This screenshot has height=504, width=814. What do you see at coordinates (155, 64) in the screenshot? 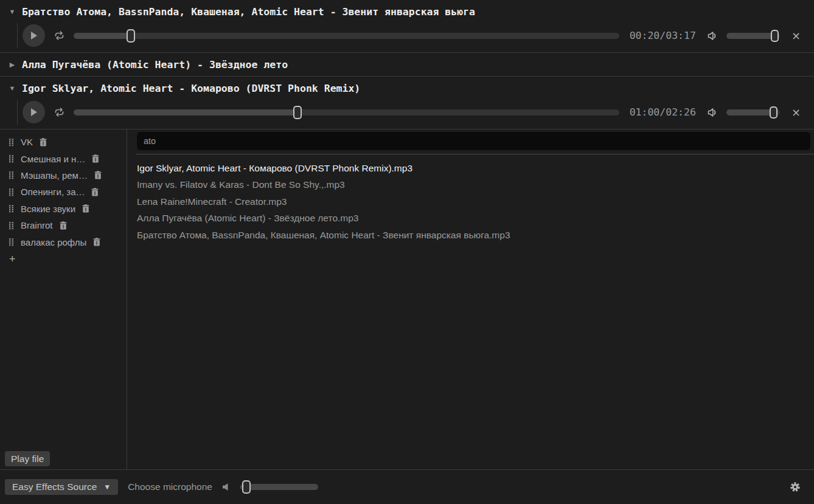
I see `player-title: Алла Пугачёва (Atomic Heart) - Звёздное …` at bounding box center [155, 64].